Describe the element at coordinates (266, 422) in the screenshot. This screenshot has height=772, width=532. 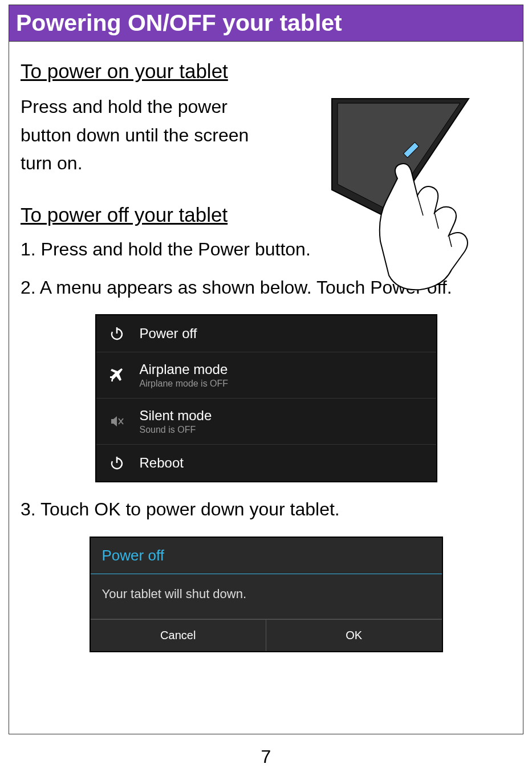
I see `menu-item-silent: Silent mode Sound is OFF` at that location.